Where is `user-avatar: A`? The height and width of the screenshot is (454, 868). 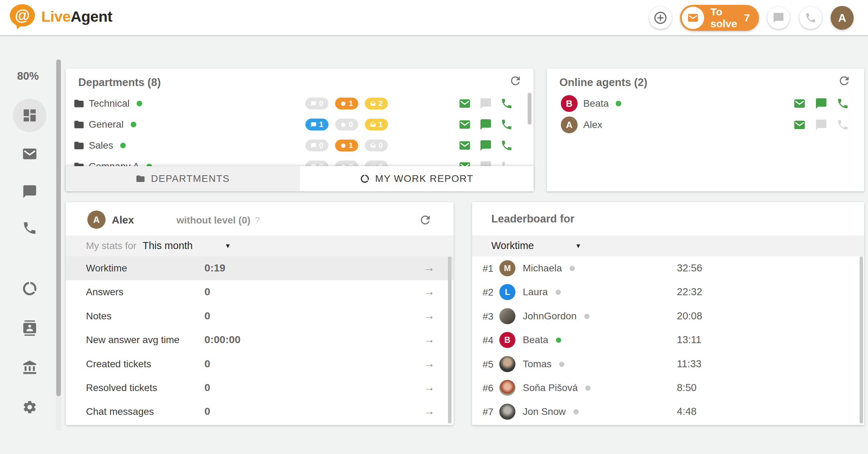
user-avatar: A is located at coordinates (842, 18).